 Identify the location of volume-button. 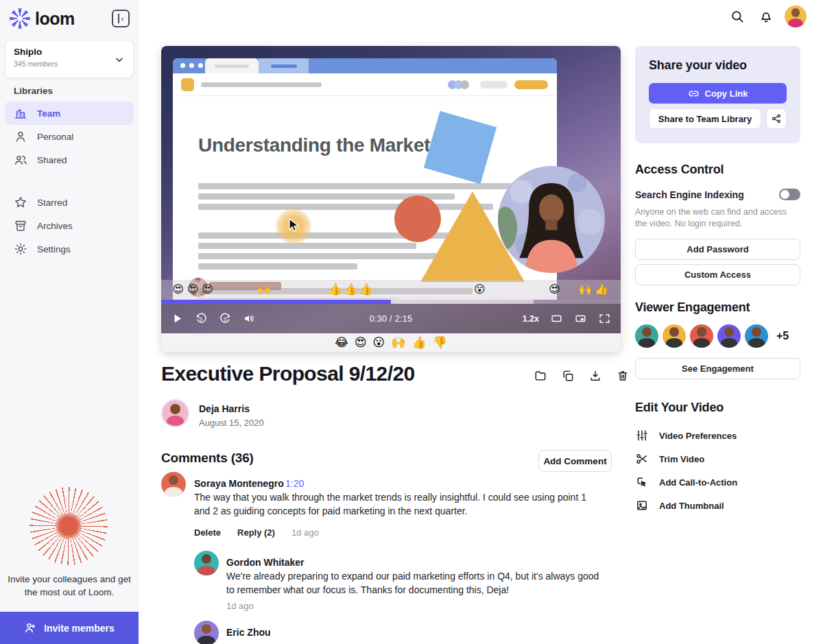
(250, 318).